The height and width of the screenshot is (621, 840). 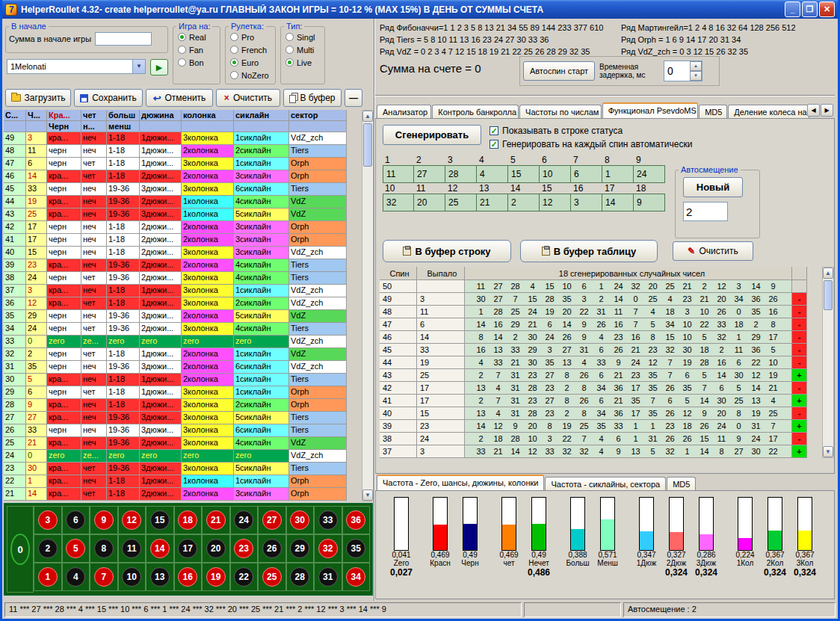 What do you see at coordinates (328, 520) in the screenshot?
I see `board-cell: 33` at bounding box center [328, 520].